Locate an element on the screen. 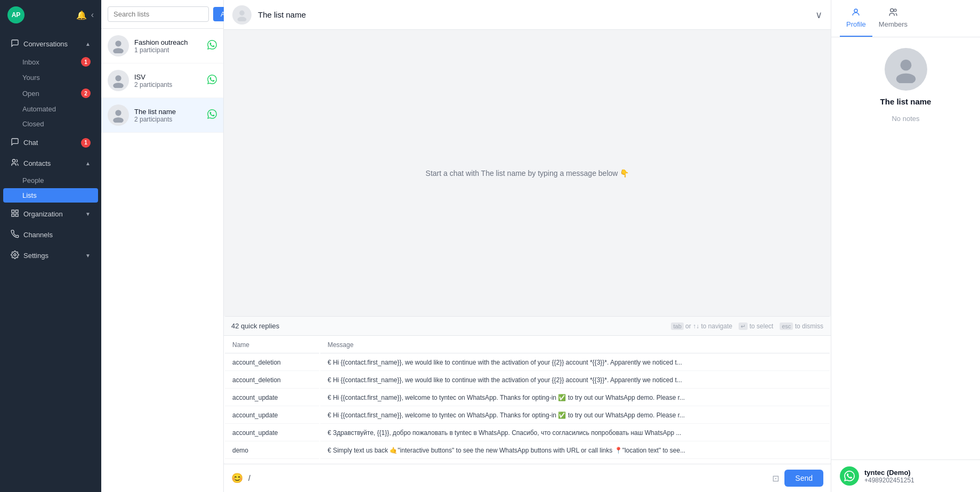  table-row: account_update € Здравствуйте, {{1}}, до… is located at coordinates (528, 433).